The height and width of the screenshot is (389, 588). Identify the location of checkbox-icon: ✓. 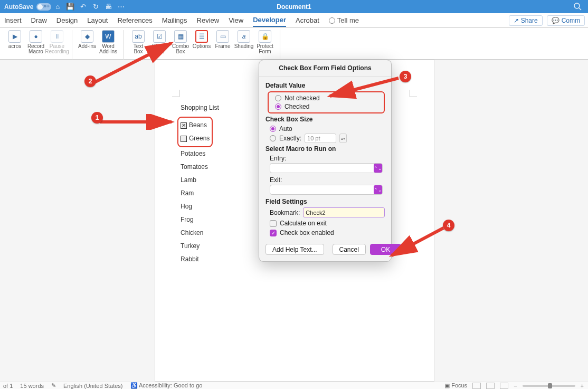
(273, 233).